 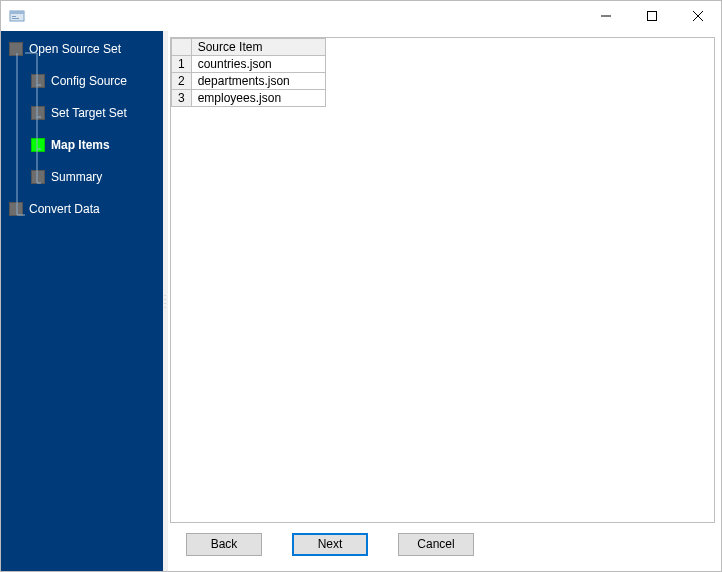 I want to click on table-row: 1 countries.json, so click(x=249, y=64).